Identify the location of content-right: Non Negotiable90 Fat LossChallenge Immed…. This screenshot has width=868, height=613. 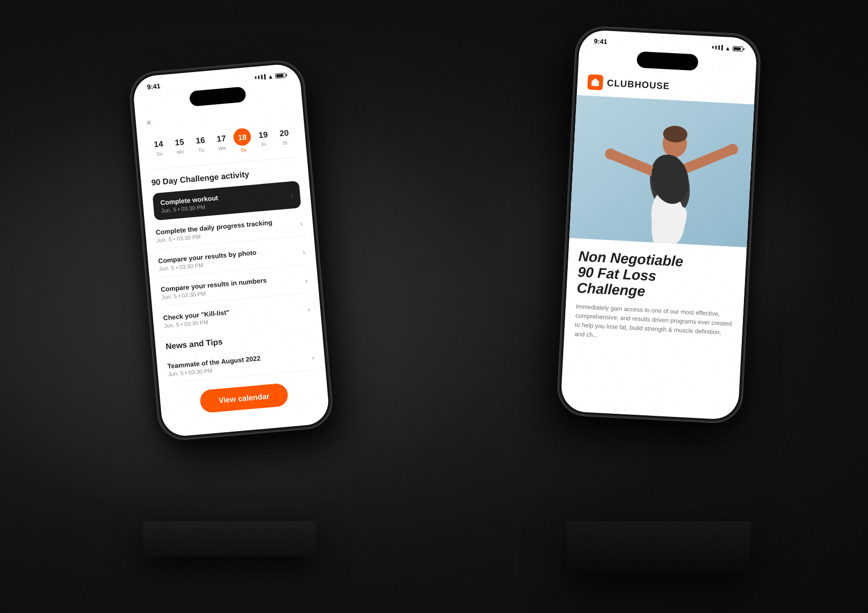
(656, 293).